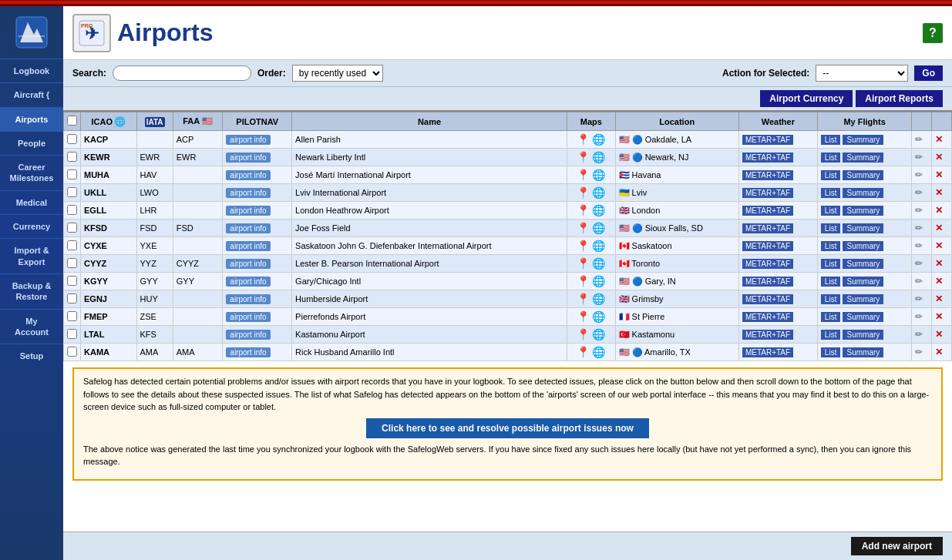 This screenshot has height=560, width=952. Describe the element at coordinates (806, 99) in the screenshot. I see `airport-currency-button: Airport Currency` at that location.